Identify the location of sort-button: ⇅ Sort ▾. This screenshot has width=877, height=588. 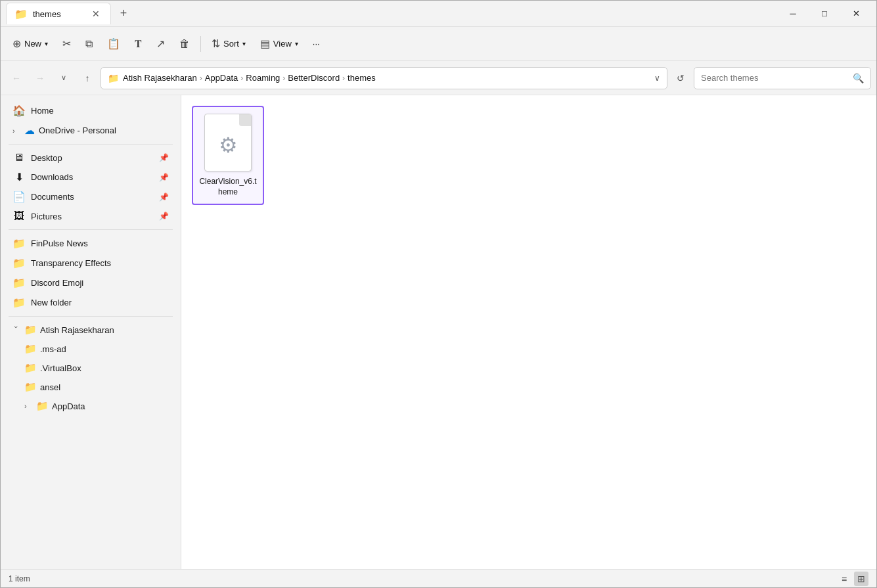
(229, 43).